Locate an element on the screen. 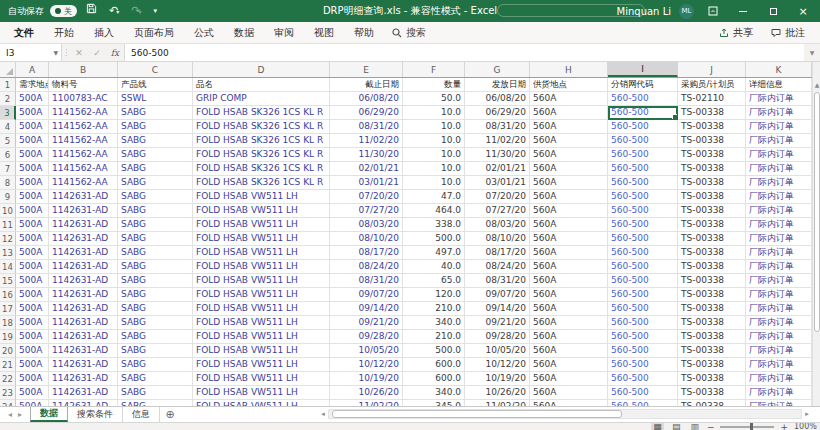 Image resolution: width=820 pixels, height=430 pixels. cell-A15: 500A is located at coordinates (32, 281).